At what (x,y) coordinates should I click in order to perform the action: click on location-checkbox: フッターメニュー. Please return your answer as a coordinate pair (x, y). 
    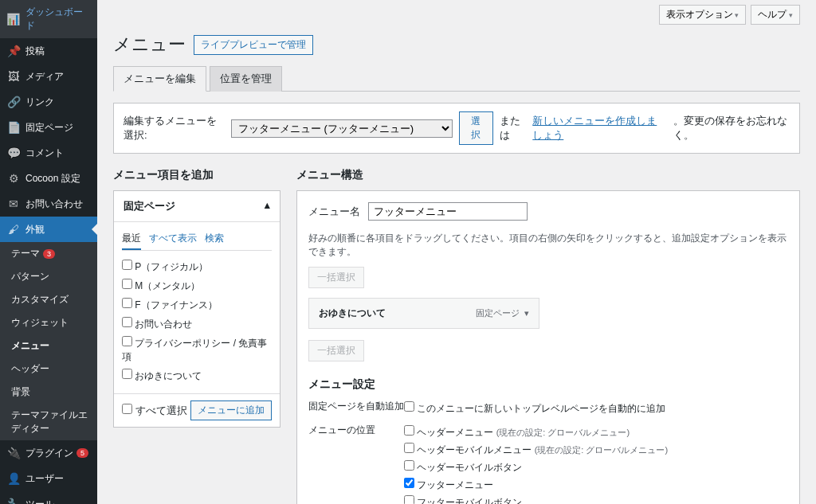
    Looking at the image, I should click on (536, 485).